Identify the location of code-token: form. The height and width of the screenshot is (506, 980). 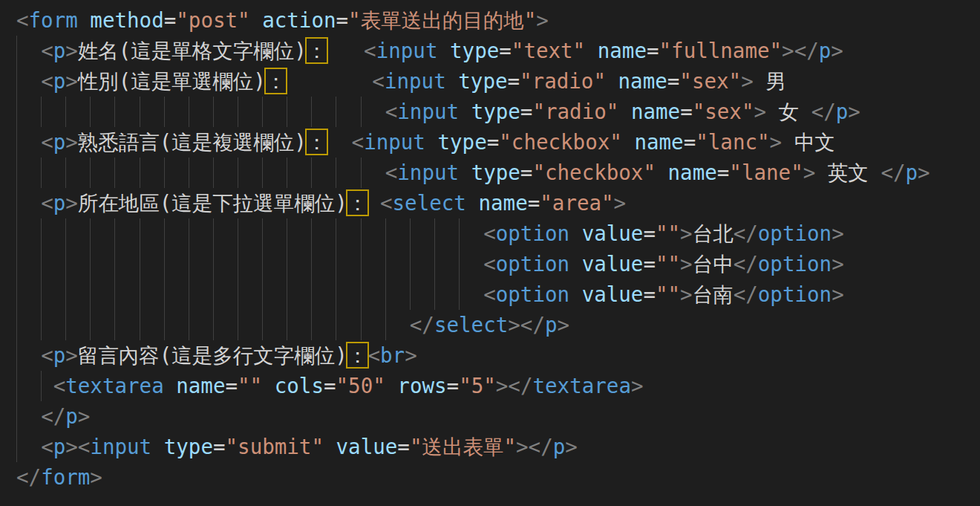
(53, 20).